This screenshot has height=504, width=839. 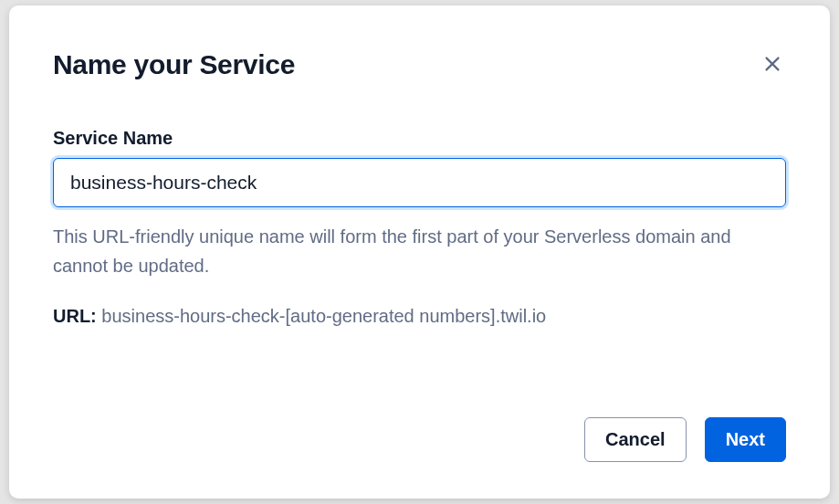 What do you see at coordinates (420, 316) in the screenshot?
I see `url-preview: URL: business-hours-check-[auto-generate…` at bounding box center [420, 316].